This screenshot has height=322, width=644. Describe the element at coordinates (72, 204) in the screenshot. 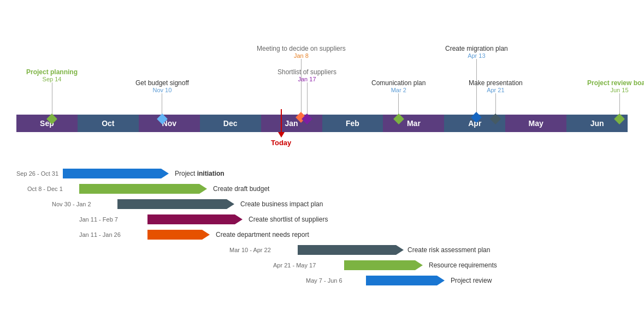

I see `gantt-date-3: Nov 30 - Jan 2` at that location.